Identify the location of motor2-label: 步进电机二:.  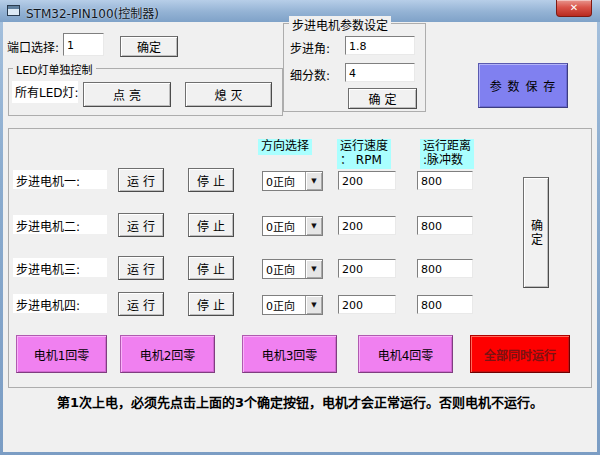
(60, 224).